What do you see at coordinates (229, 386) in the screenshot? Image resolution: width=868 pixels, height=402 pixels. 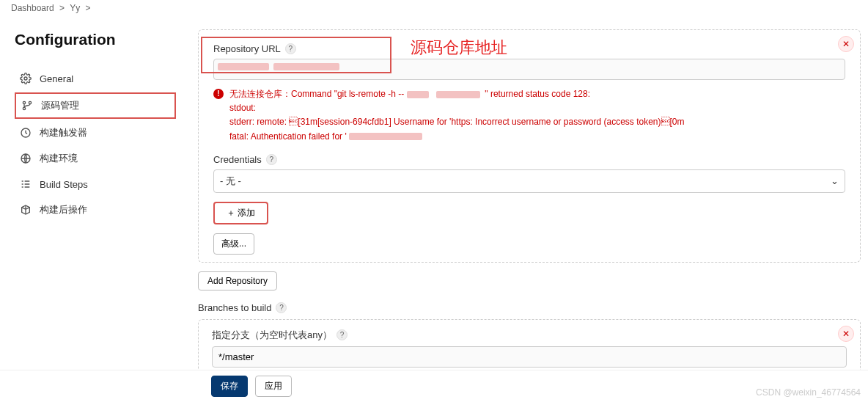 I see `save-button: 保存` at bounding box center [229, 386].